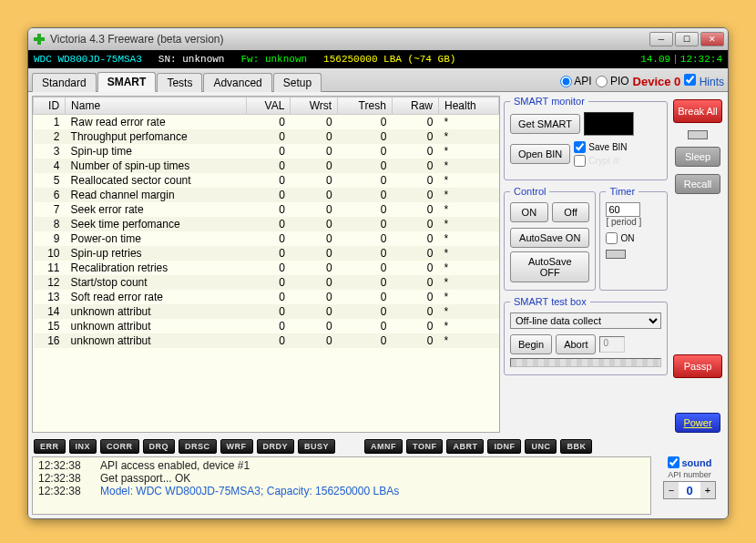  What do you see at coordinates (704, 81) in the screenshot?
I see `hints-checkbox: Hints` at bounding box center [704, 81].